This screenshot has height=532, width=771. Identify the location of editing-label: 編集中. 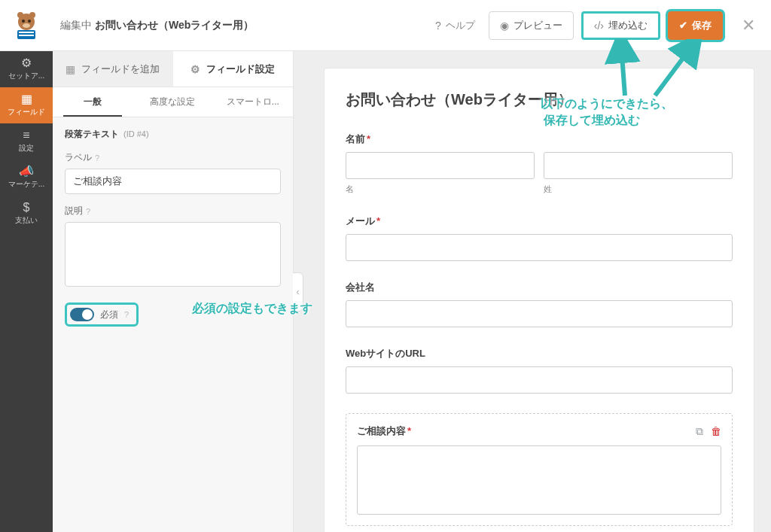
(76, 26).